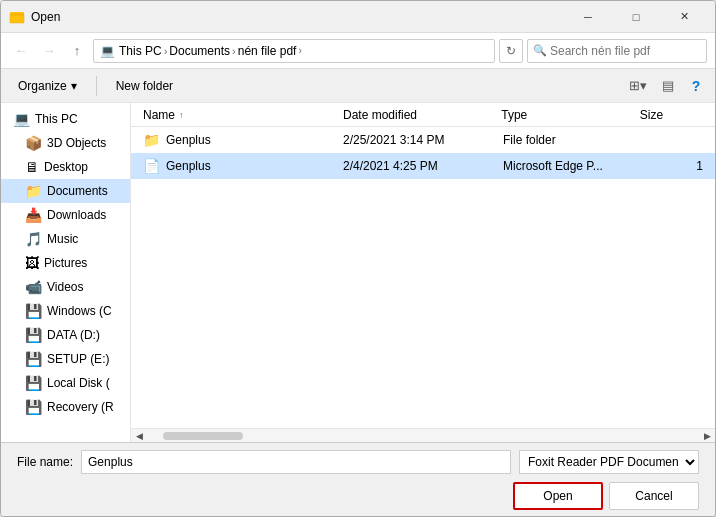  What do you see at coordinates (22, 119) in the screenshot?
I see `this-pc-icon: 💻` at bounding box center [22, 119].